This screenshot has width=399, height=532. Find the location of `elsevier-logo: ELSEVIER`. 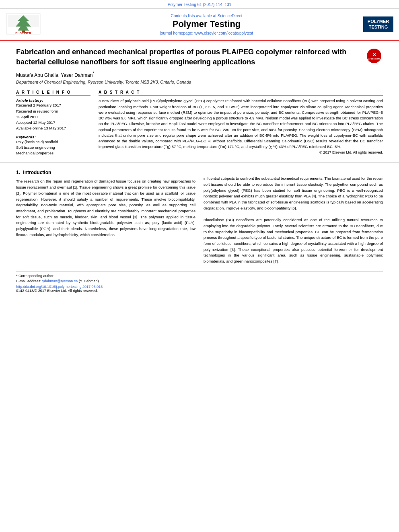

elsevier-logo: ELSEVIER is located at coordinates (24, 24).